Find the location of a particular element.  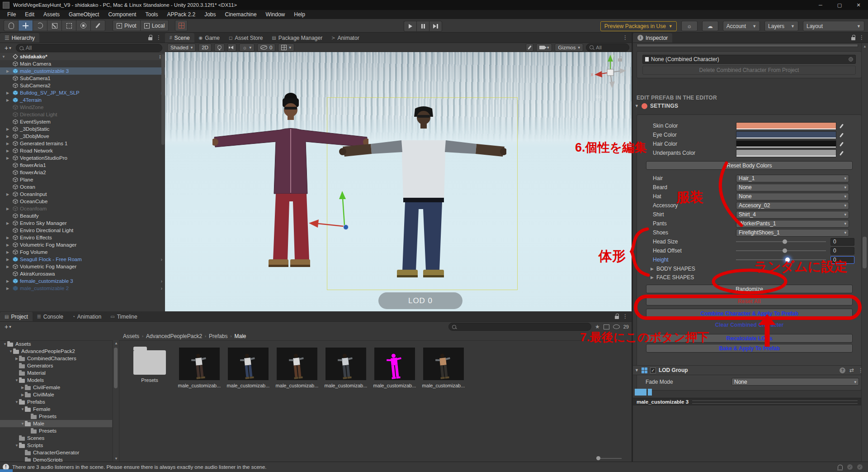

skin-color-swatch is located at coordinates (786, 126).